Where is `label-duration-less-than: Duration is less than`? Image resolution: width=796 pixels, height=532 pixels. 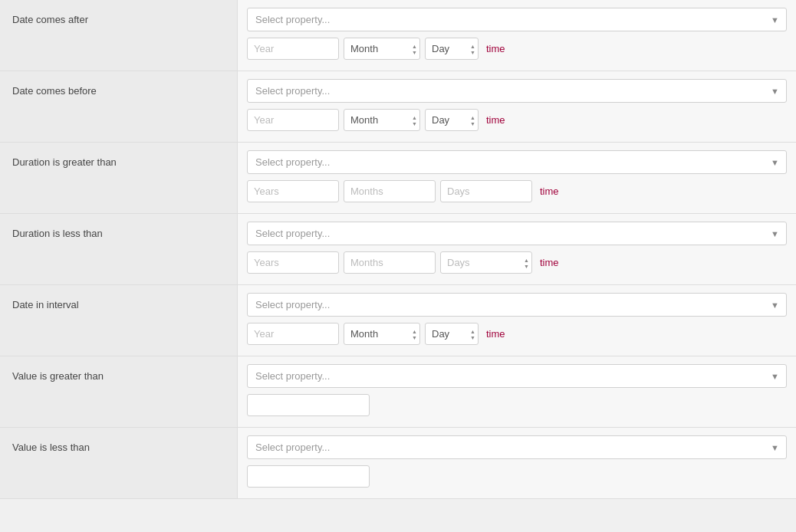
label-duration-less-than: Duration is less than is located at coordinates (58, 233).